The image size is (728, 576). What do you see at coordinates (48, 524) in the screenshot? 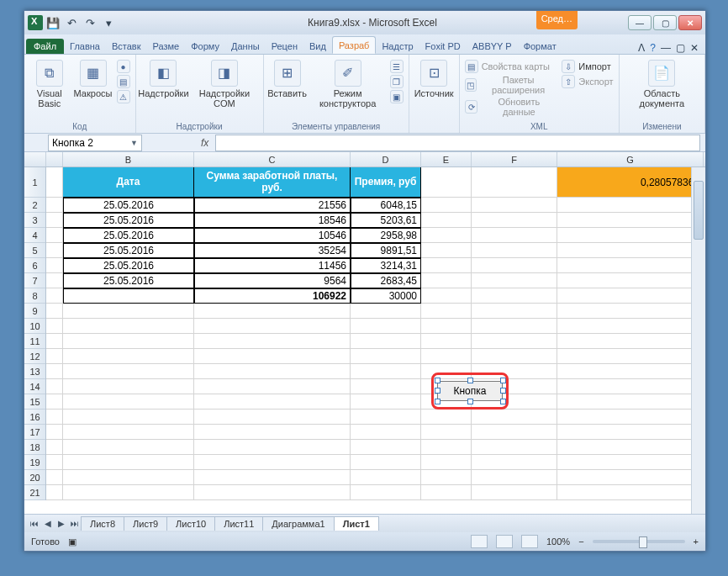
I see `prev-sheet-icon: ◀` at bounding box center [48, 524].